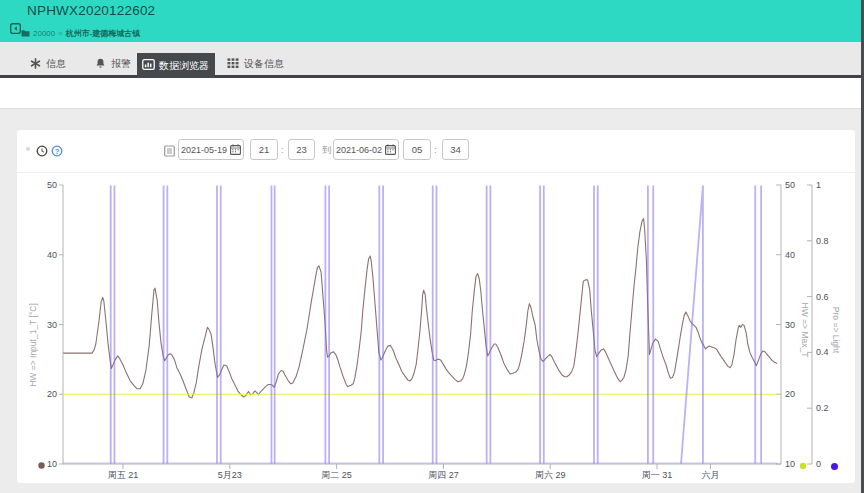 The height and width of the screenshot is (493, 864). Describe the element at coordinates (456, 150) in the screenshot. I see `end-minute-input: 34` at that location.